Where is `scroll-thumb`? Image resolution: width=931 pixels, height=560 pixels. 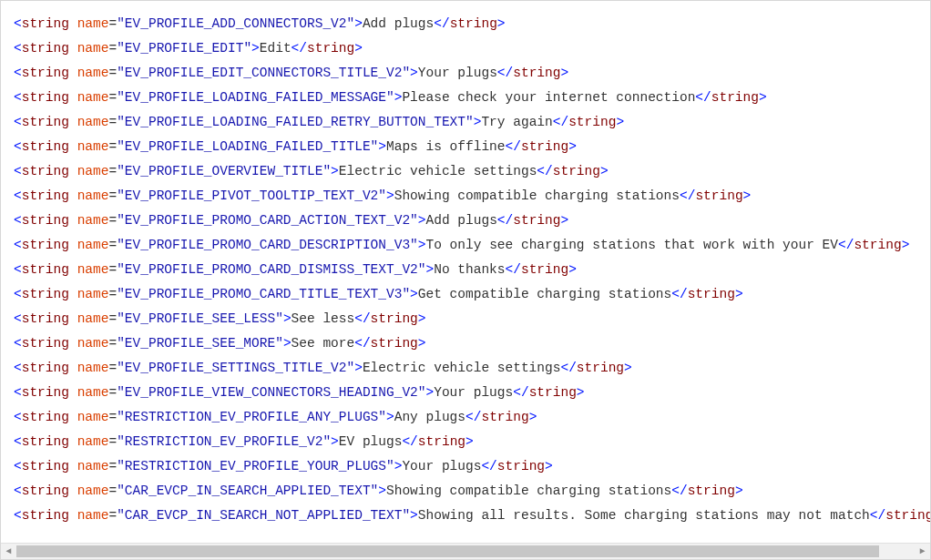 scroll-thumb is located at coordinates (448, 552).